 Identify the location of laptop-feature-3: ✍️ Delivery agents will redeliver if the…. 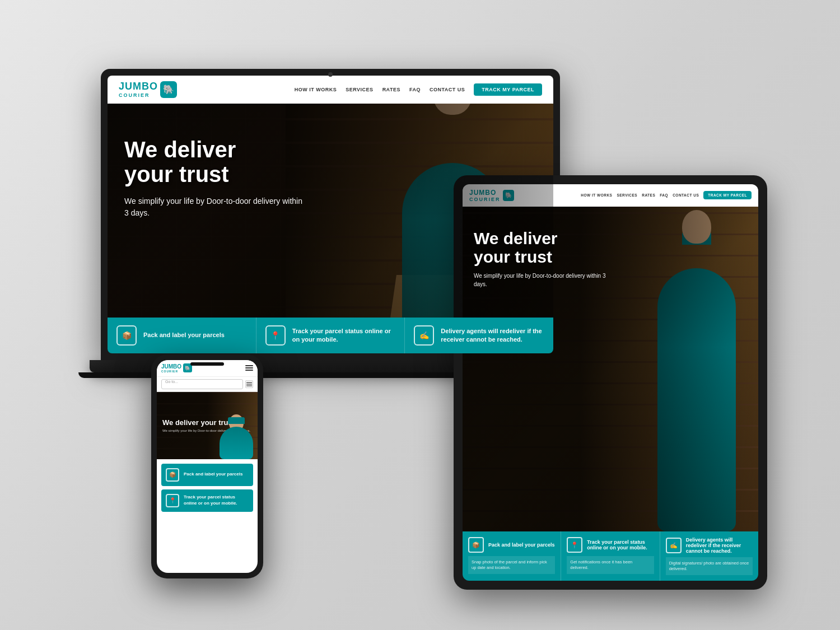
(479, 335).